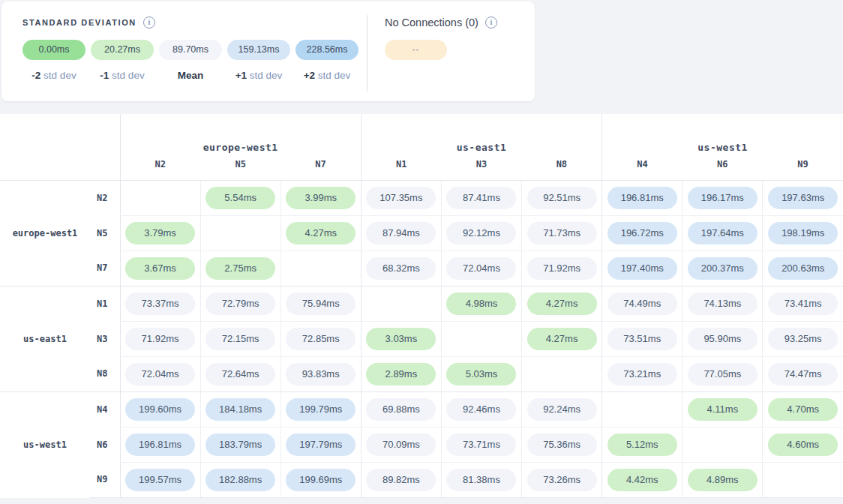 The image size is (843, 504). Describe the element at coordinates (321, 374) in the screenshot. I see `latency-pill: 93.83ms` at that location.